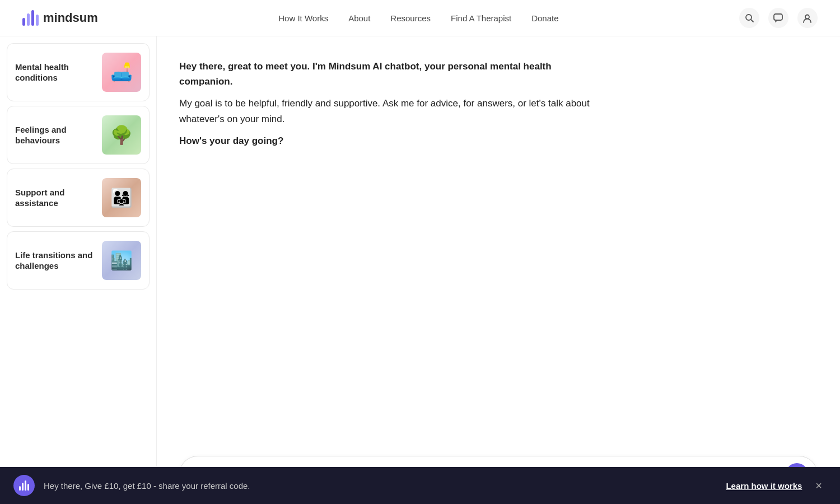  I want to click on bot-message-1: Hey there, great to meet you. I'm Mindsu…, so click(386, 104).